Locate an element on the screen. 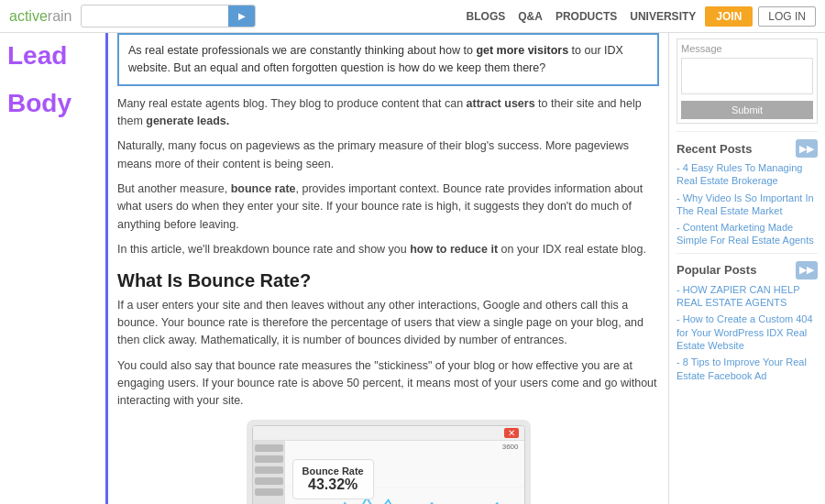  para1-bold1: attract users is located at coordinates (500, 104).